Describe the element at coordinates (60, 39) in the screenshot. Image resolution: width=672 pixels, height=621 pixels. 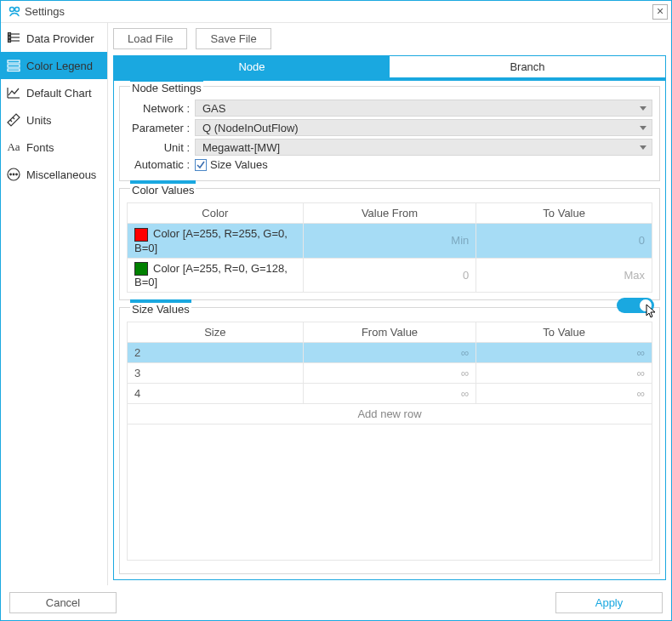
I see `sidebar-item-label: Data Provider` at that location.